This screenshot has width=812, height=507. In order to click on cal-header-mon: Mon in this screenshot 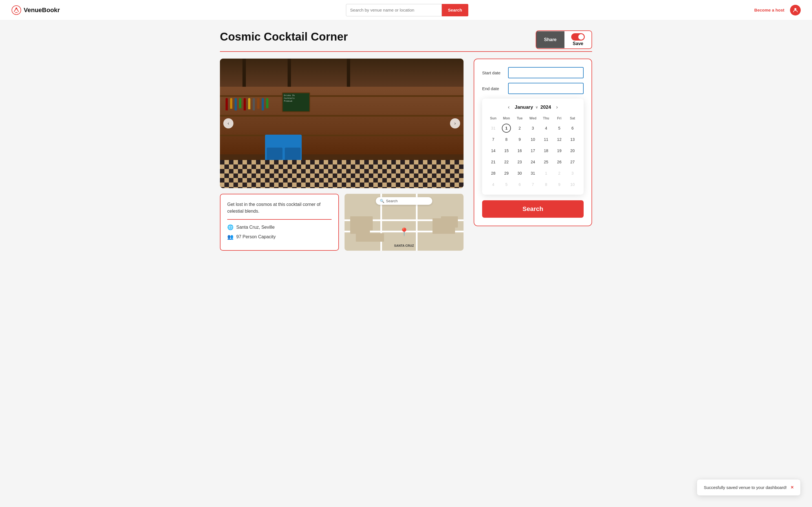, I will do `click(507, 119)`.